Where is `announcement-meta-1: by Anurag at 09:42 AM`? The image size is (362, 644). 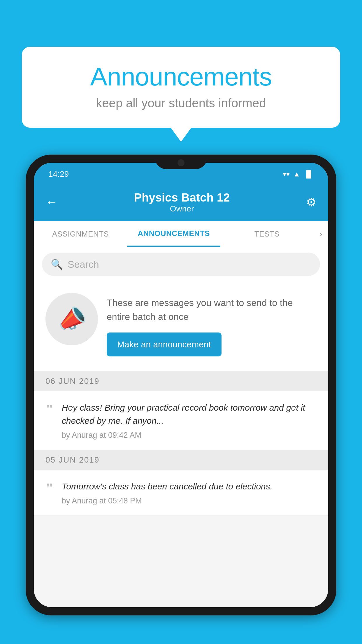
announcement-meta-1: by Anurag at 09:42 AM is located at coordinates (189, 435).